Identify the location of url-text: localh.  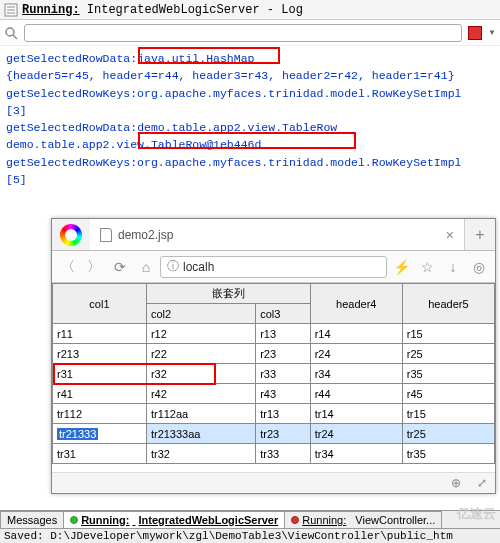
(198, 267).